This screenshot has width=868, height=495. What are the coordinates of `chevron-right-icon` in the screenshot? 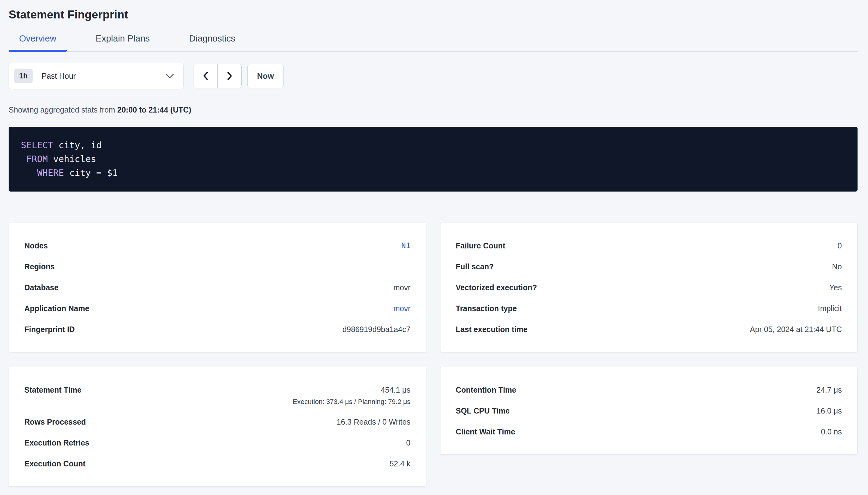 It's located at (230, 76).